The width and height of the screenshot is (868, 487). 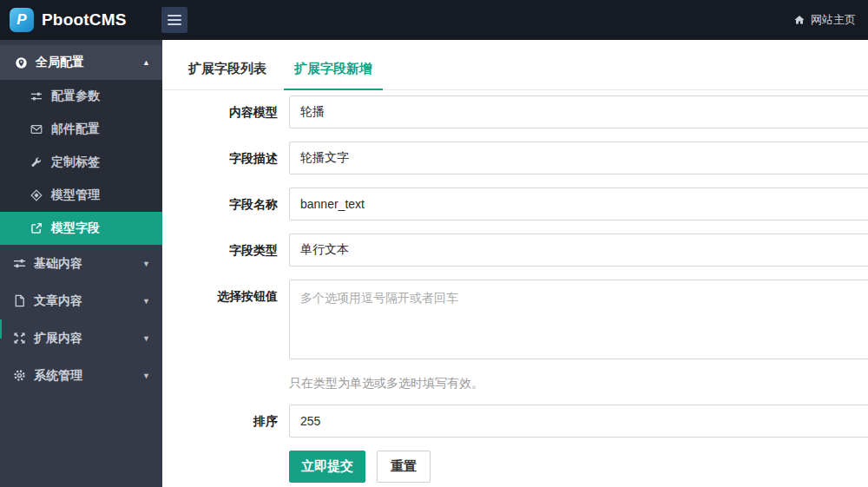 I want to click on brand-name: PbootCMS, so click(x=84, y=20).